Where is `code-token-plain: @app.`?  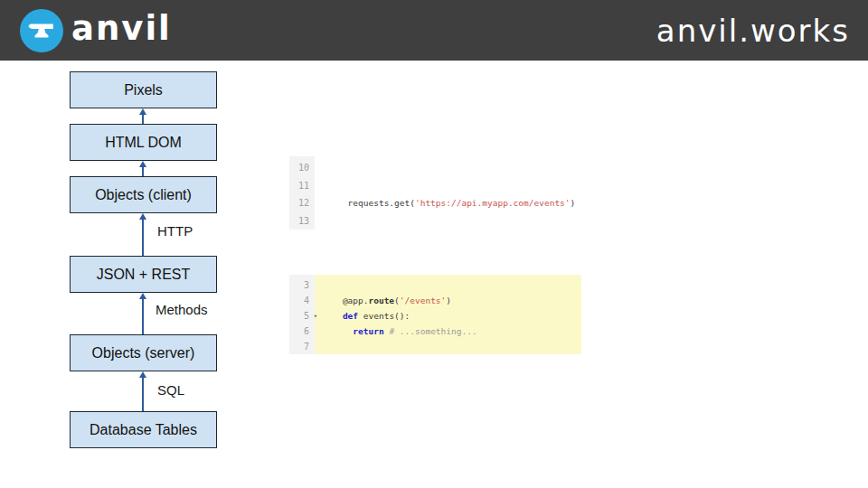
code-token-plain: @app. is located at coordinates (345, 300).